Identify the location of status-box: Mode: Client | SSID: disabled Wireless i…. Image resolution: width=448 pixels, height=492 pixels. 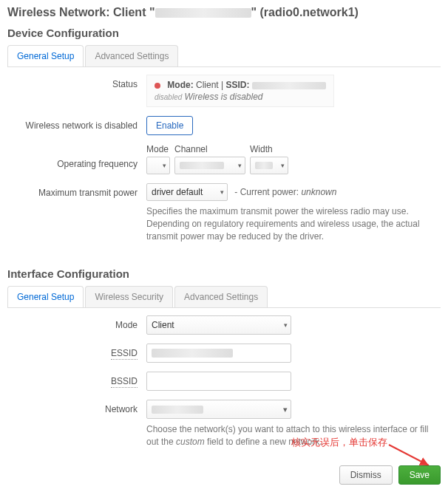
(240, 91).